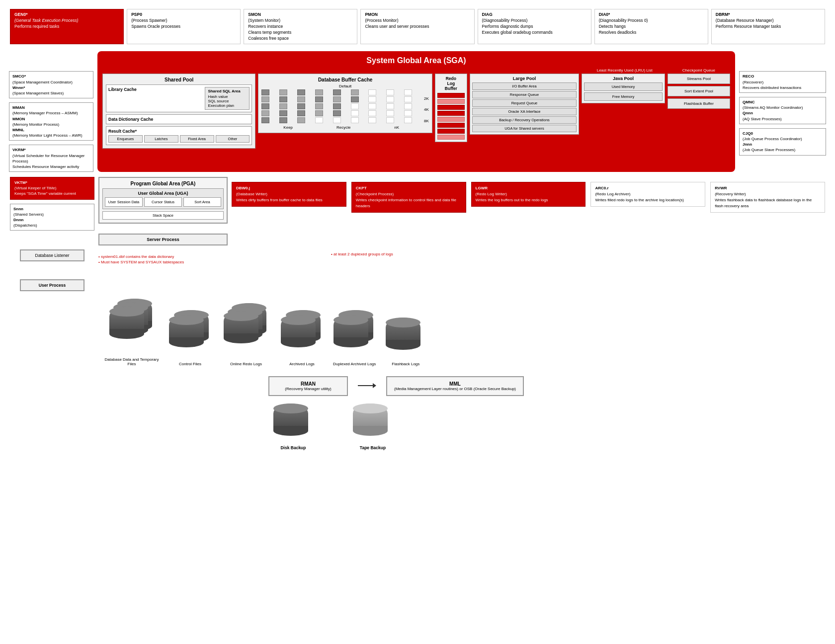  Describe the element at coordinates (308, 384) in the screenshot. I see `rman-title: RMAN` at that location.